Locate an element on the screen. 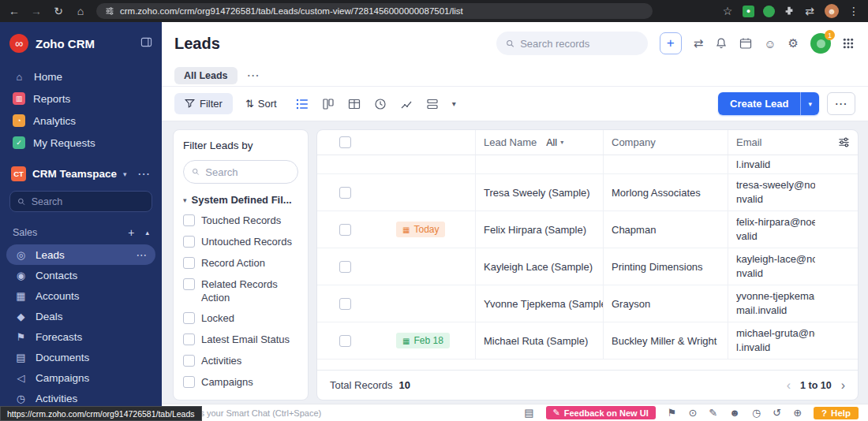 The image size is (868, 421). column-lead-name: Lead Name is located at coordinates (510, 142).